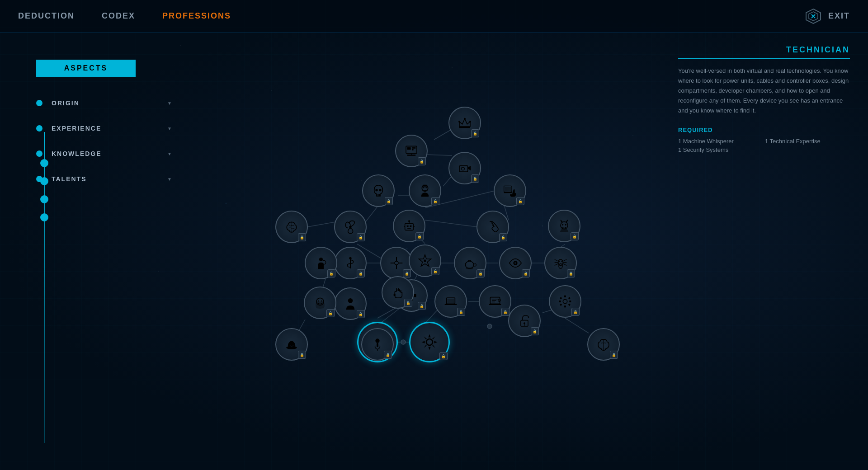 This screenshot has width=868, height=470. What do you see at coordinates (764, 91) in the screenshot?
I see `profession-description: You're well-versed in both virtual and r…` at bounding box center [764, 91].